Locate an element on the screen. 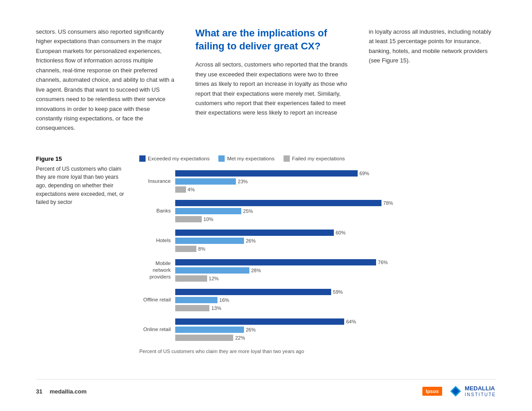  sector-label: Banks is located at coordinates (157, 211).